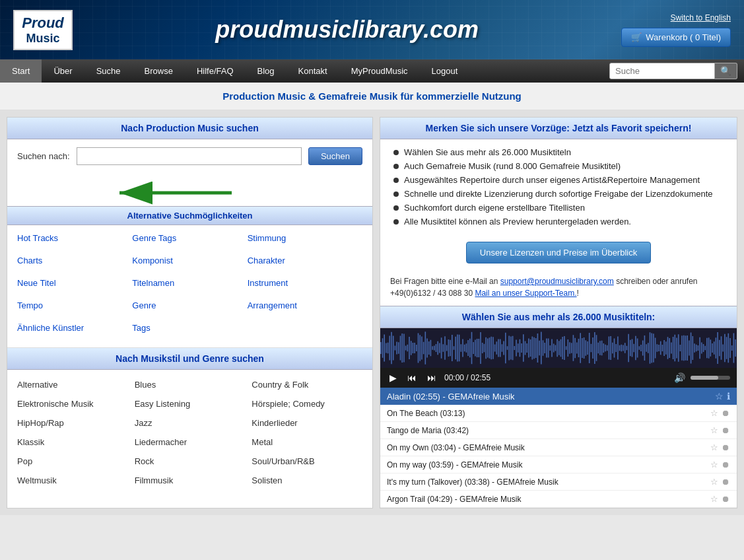  I want to click on genre-grid: Alternative Blues Country & Folk Elektro…, so click(190, 433).